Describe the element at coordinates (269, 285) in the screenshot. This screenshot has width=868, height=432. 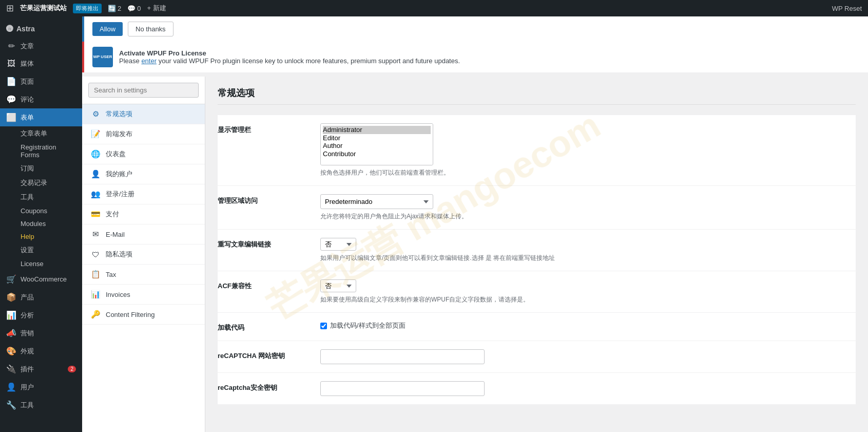
I see `acf-compatibility-label: ACF兼容性` at that location.